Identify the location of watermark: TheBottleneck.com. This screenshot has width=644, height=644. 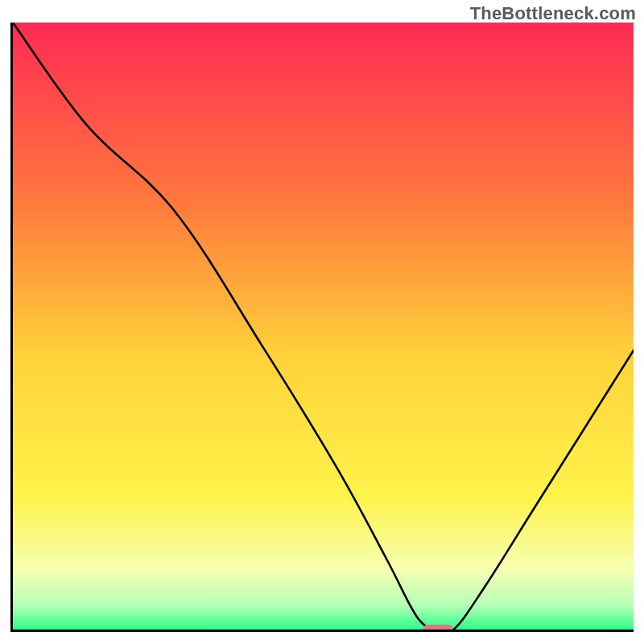
(553, 14).